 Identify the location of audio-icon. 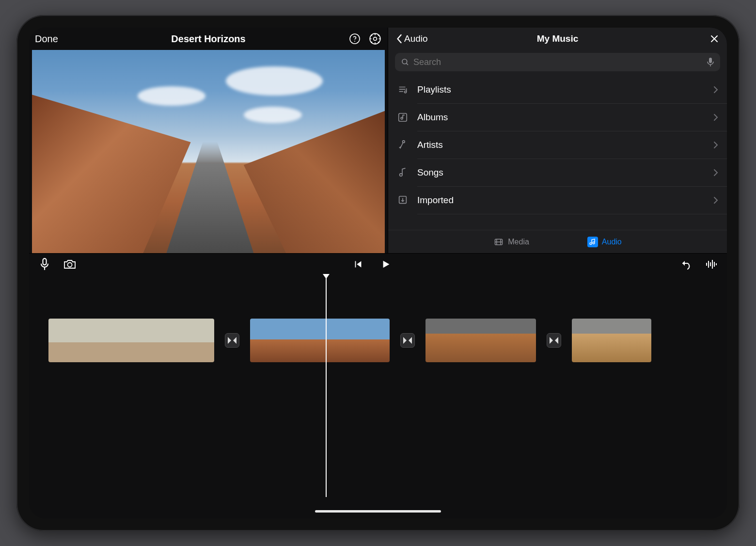
(593, 242).